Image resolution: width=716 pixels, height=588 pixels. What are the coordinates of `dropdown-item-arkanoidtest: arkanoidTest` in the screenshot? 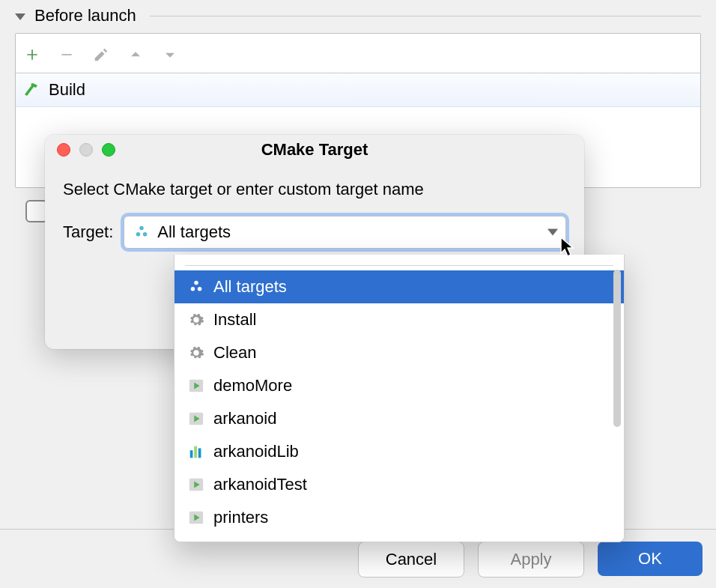 It's located at (399, 485).